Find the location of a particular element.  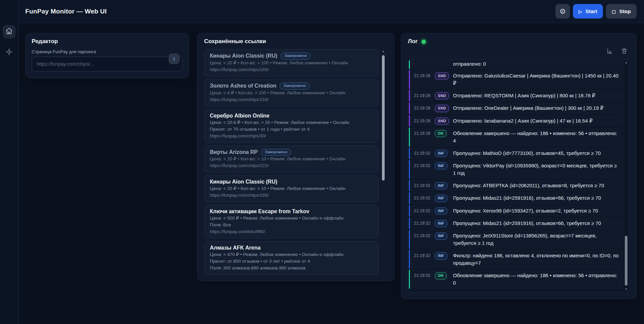

log-message: Фильтр: найдено 186, оставлено 4, отклон… is located at coordinates (537, 259).